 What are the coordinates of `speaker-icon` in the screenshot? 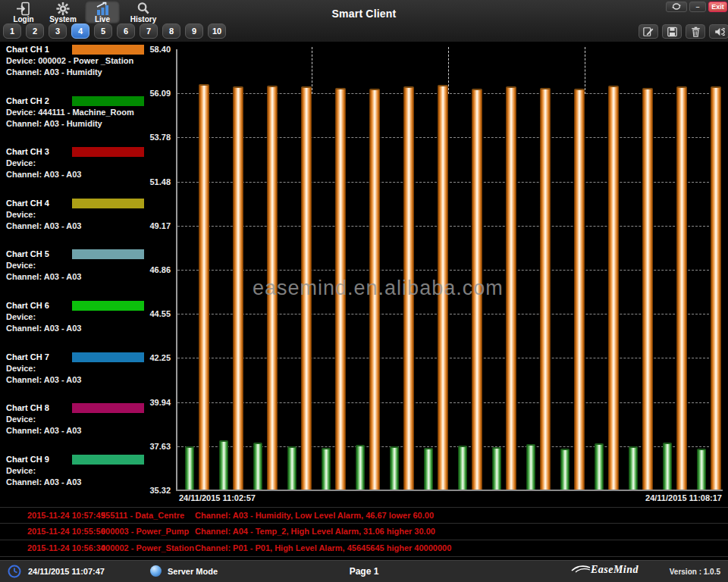 It's located at (719, 32).